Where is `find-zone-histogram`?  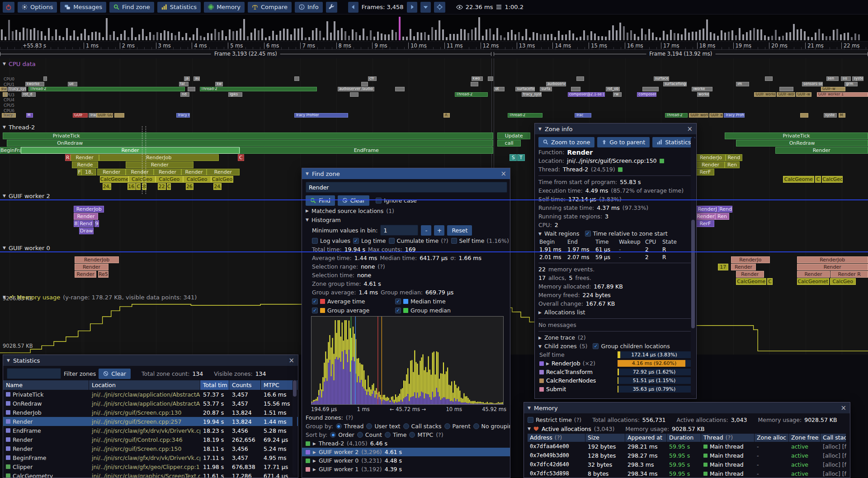
find-zone-histogram is located at coordinates (407, 360).